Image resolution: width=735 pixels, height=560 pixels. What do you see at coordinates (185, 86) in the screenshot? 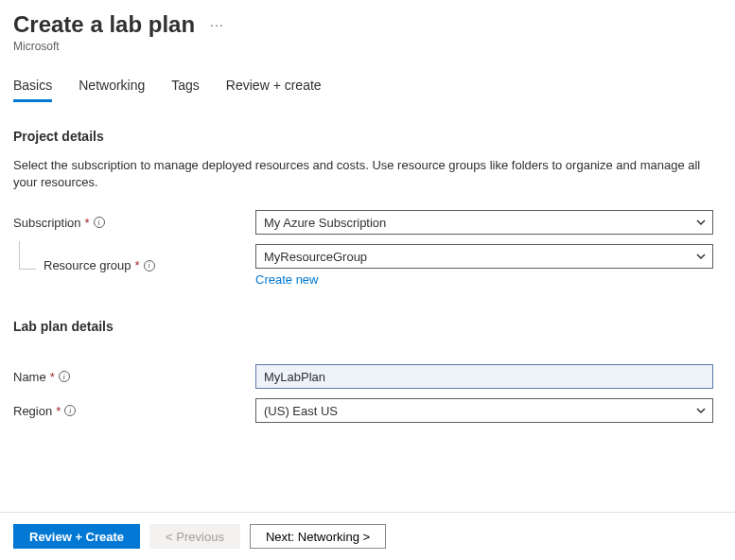
I see `tab-tags: Tags` at bounding box center [185, 86].